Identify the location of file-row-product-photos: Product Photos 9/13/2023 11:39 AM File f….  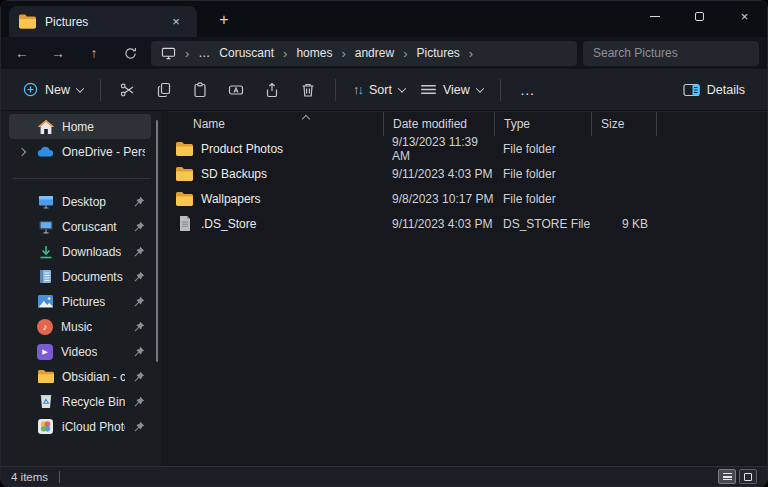
(468, 148).